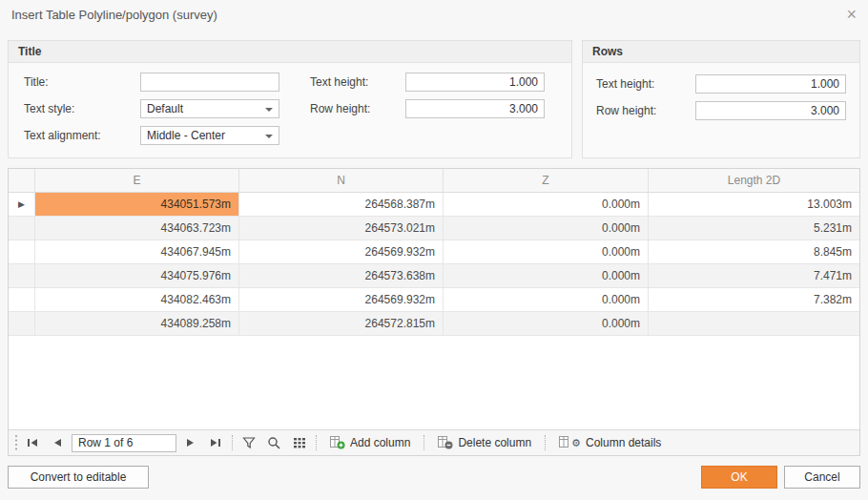 Image resolution: width=868 pixels, height=500 pixels. I want to click on title-label: Title:, so click(82, 82).